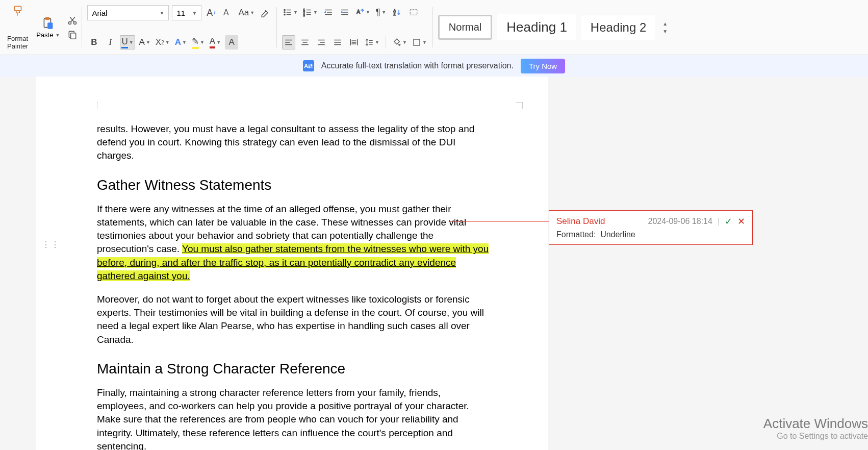  Describe the element at coordinates (309, 66) in the screenshot. I see `translate-icon: A⇄` at that location.